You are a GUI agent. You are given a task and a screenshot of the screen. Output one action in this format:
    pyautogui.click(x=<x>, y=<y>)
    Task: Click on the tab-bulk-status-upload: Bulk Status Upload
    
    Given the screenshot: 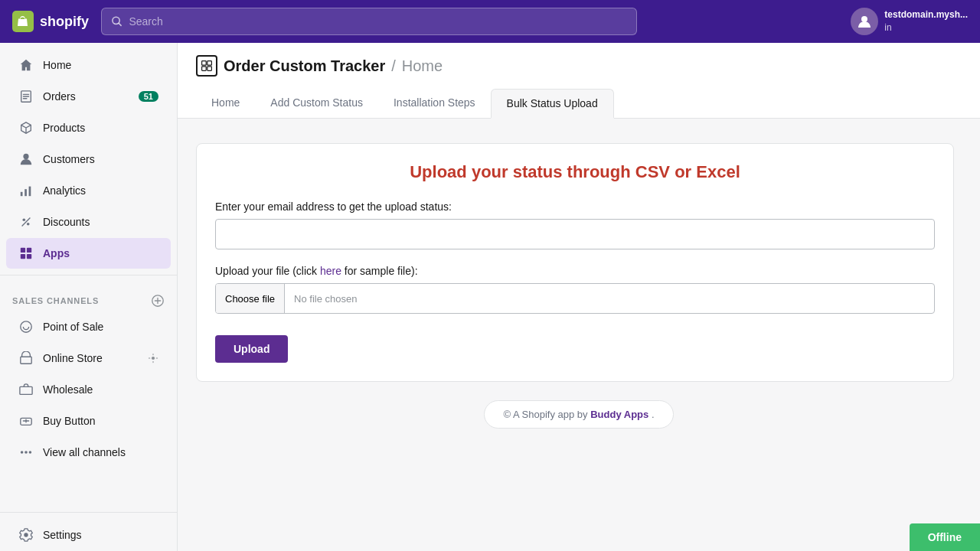 What is the action you would take?
    pyautogui.click(x=553, y=104)
    